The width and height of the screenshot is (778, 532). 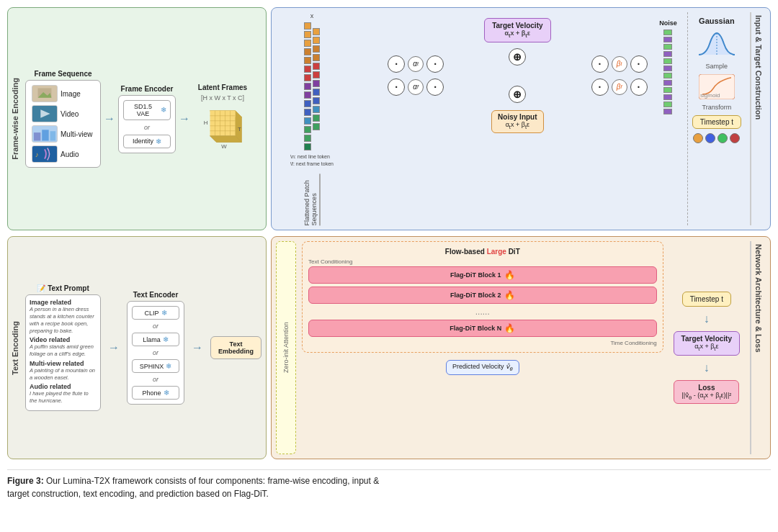 What do you see at coordinates (169, 366) in the screenshot?
I see `sphinx-snowflake-icon: ❄` at bounding box center [169, 366].